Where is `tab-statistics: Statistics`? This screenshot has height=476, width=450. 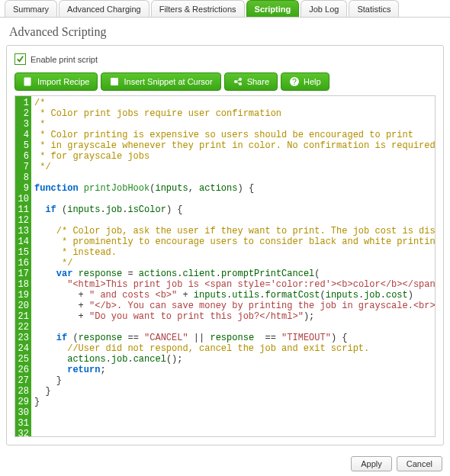 tab-statistics: Statistics is located at coordinates (374, 8).